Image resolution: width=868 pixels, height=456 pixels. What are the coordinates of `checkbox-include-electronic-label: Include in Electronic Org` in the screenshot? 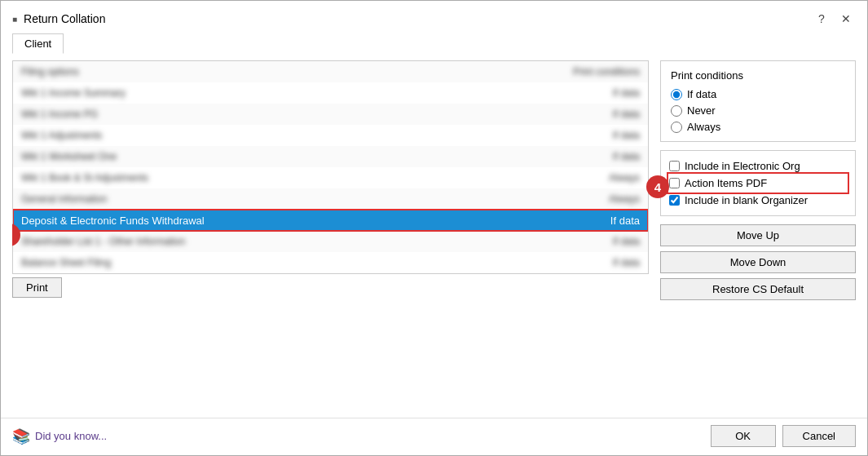 It's located at (742, 166).